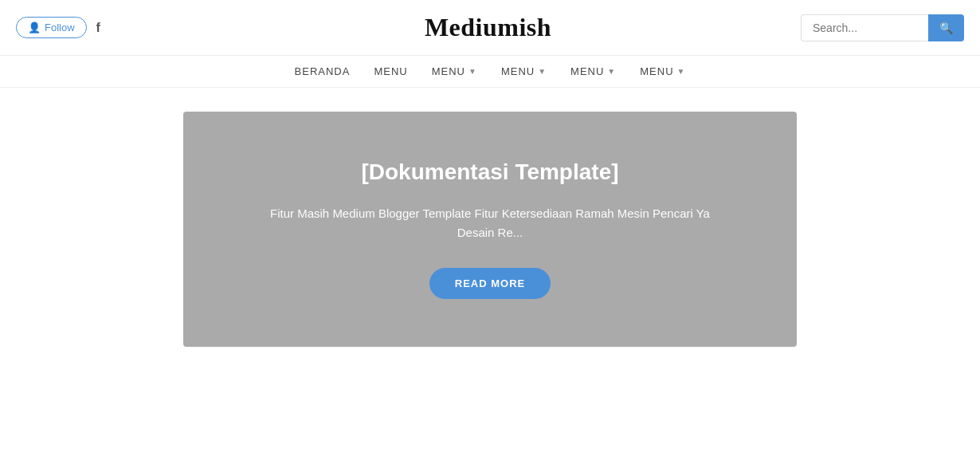 The height and width of the screenshot is (472, 980). What do you see at coordinates (488, 27) in the screenshot?
I see `header-center: Mediumish` at bounding box center [488, 27].